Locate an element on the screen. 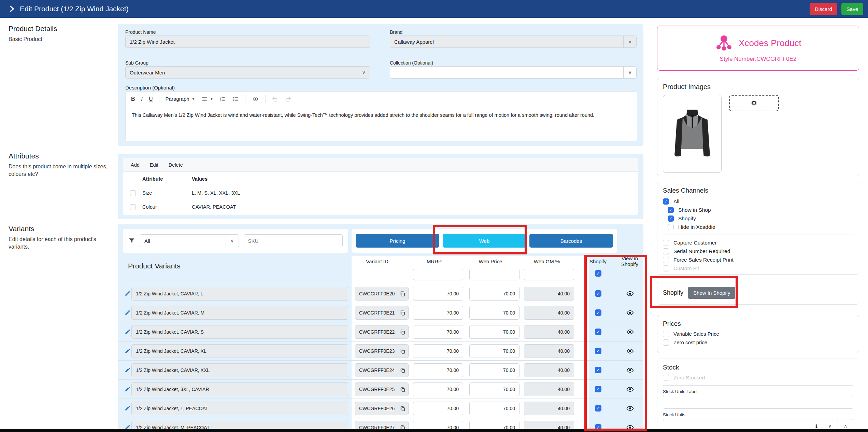 This screenshot has width=868, height=432. italic-icon: I is located at coordinates (142, 99).